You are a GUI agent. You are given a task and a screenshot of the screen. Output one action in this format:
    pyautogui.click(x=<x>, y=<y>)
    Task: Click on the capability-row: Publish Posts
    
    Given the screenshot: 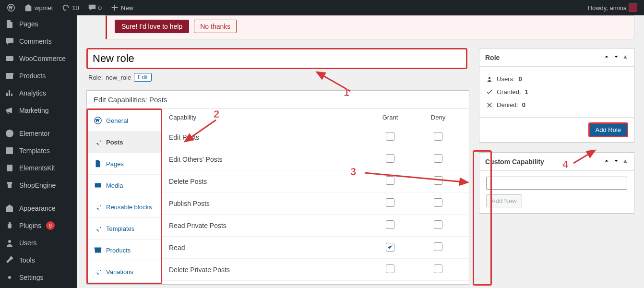 What is the action you would take?
    pyautogui.click(x=316, y=204)
    